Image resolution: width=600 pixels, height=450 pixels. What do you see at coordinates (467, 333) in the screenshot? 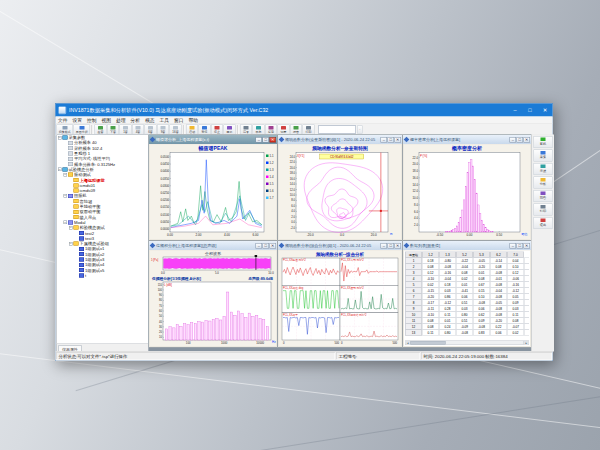
I see `table-row: 130.110.80-0.080.830.060.020.08` at bounding box center [467, 333].